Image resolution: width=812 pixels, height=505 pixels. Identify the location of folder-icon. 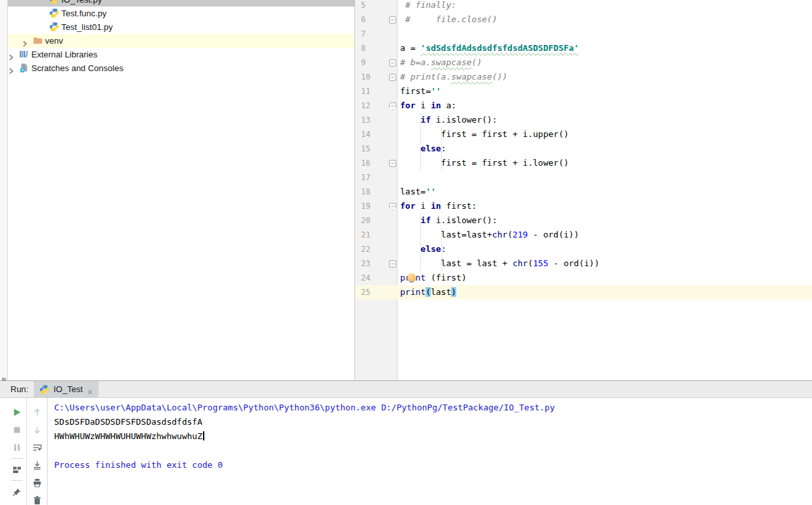
(38, 40).